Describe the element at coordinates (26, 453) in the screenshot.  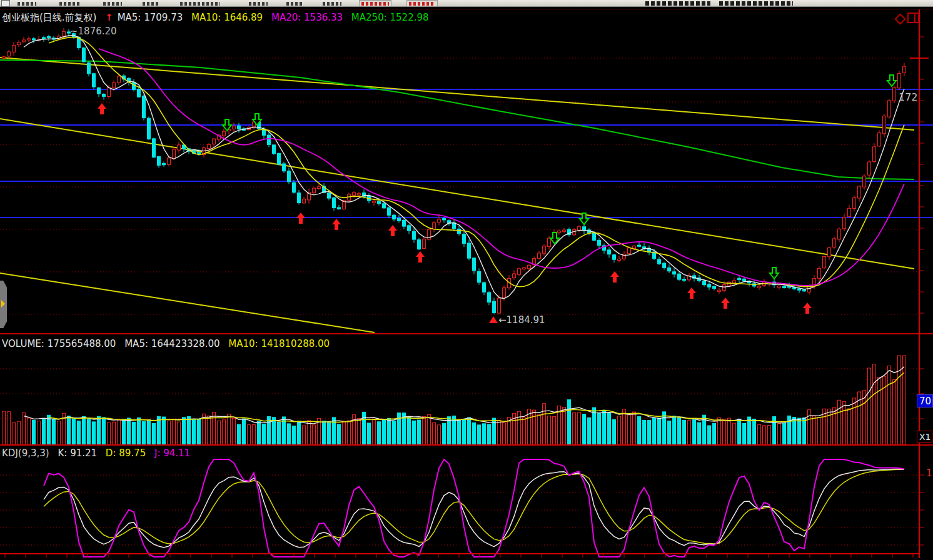
I see `kdj-name-label: KDJ(9,3,3)` at that location.